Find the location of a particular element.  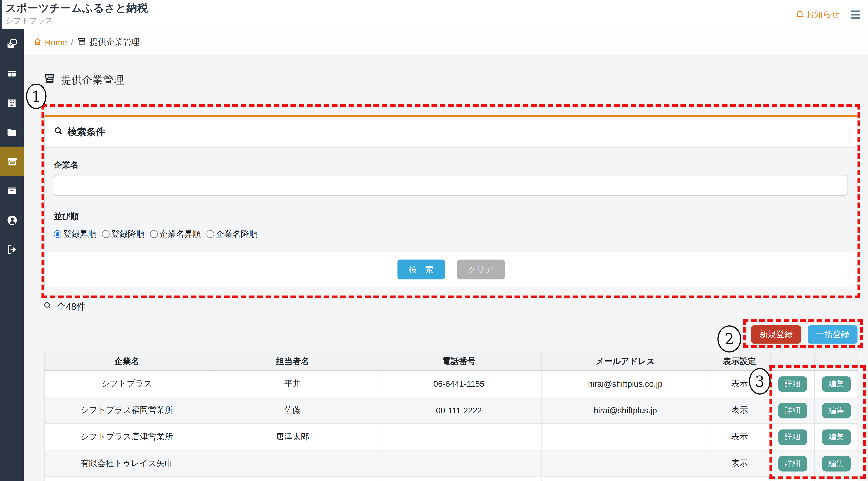

search-card-footer: 検 索 クリア is located at coordinates (451, 269).